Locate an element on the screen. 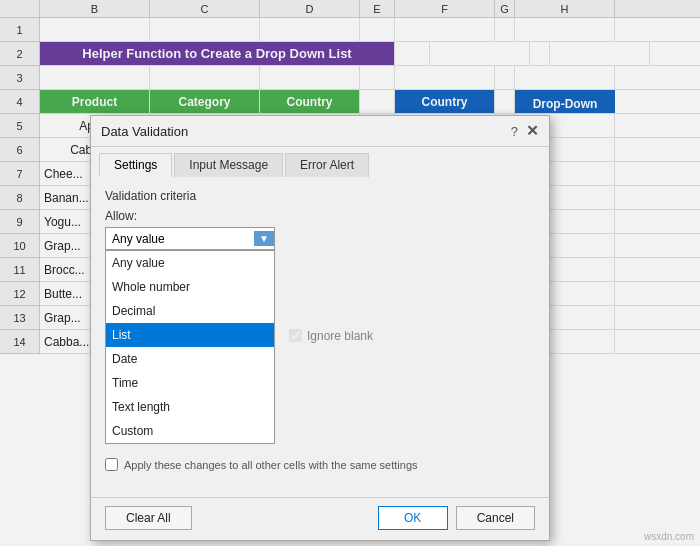  option-custom: Custom is located at coordinates (190, 431).